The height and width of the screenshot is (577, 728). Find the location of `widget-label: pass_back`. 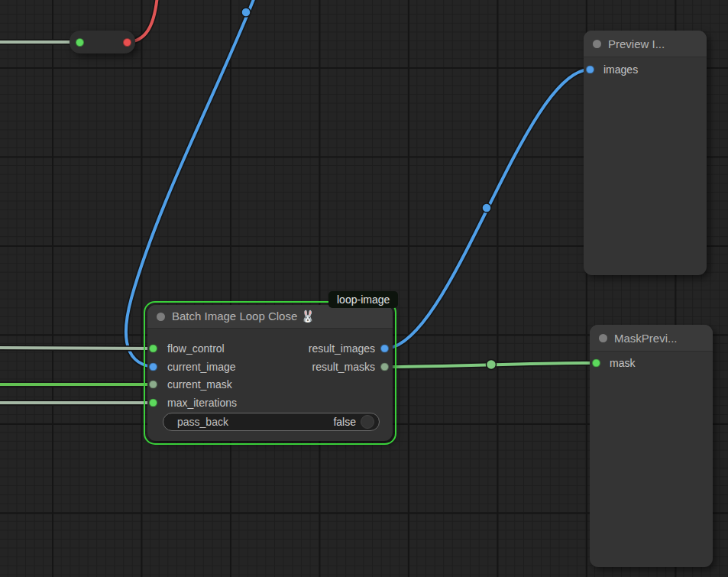

widget-label: pass_back is located at coordinates (203, 422).